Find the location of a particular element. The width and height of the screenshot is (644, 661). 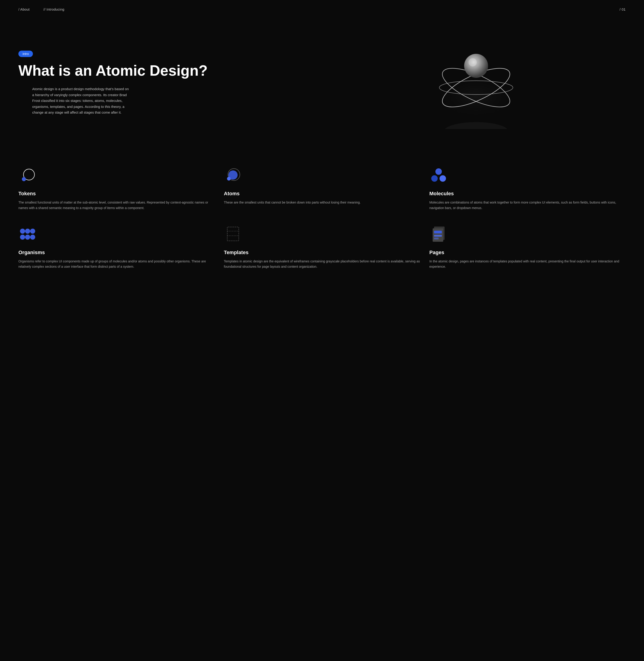

feature-card-pages: Pages In the atomic design, pages are in… is located at coordinates (528, 247).